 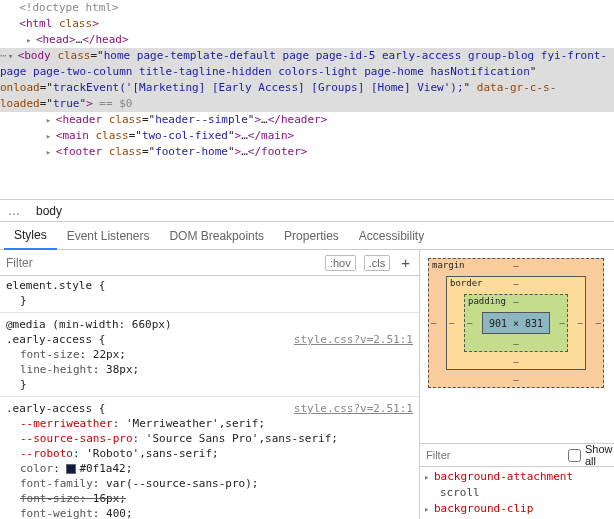 I want to click on tab-event-listeners: Event Listeners, so click(x=108, y=236).